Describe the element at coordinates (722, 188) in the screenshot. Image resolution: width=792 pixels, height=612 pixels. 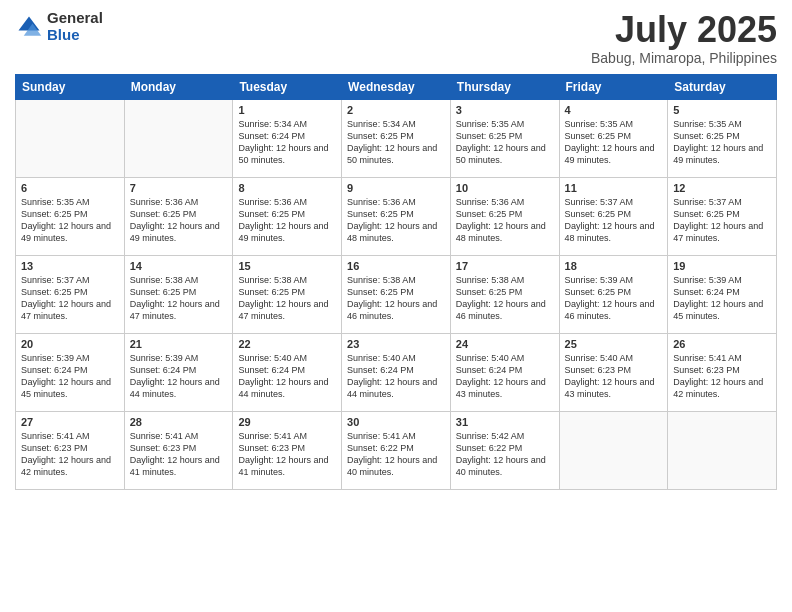
I see `day-number: 12` at that location.